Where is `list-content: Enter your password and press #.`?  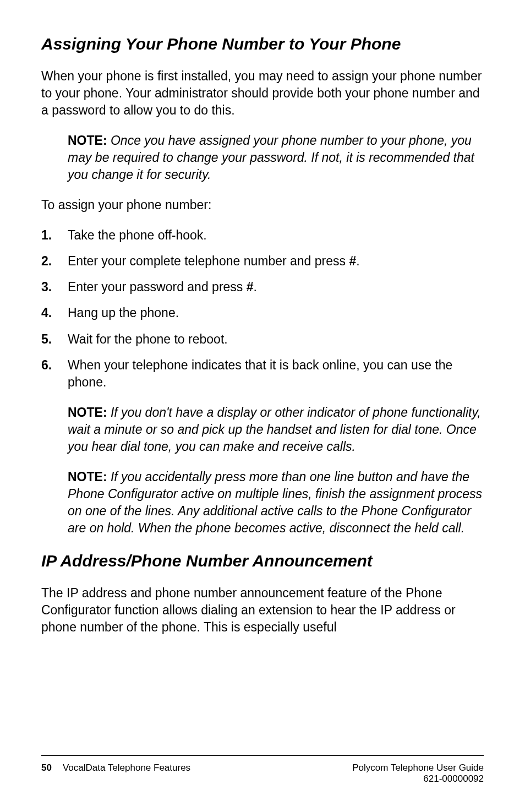
list-content: Enter your password and press #. is located at coordinates (276, 287).